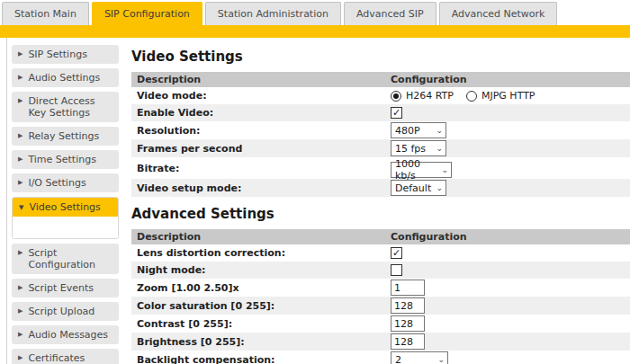  I want to click on bitrate-label: Bitrate:, so click(258, 168).